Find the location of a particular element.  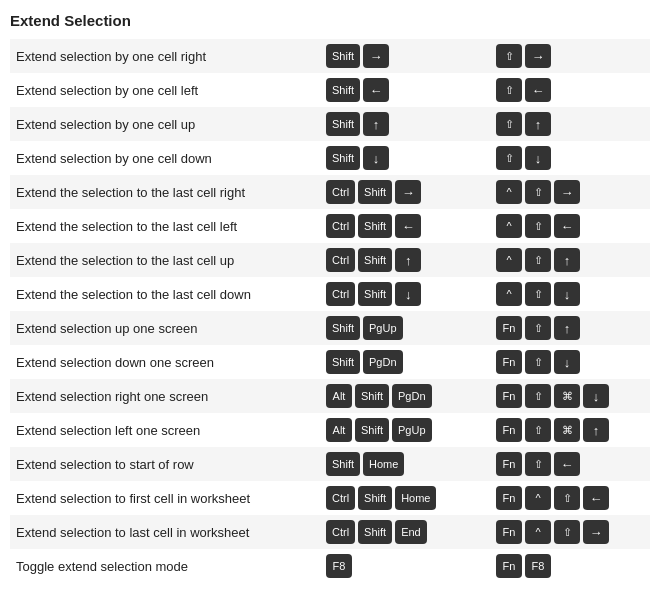

table-row: Extend selection by one cell rightShift→… is located at coordinates (330, 56).